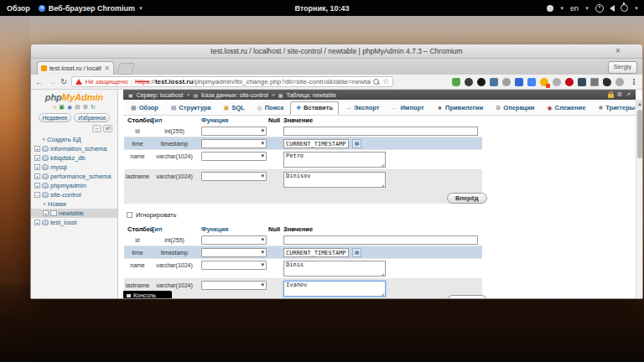 The width and height of the screenshot is (644, 362). What do you see at coordinates (622, 67) in the screenshot?
I see `profile-button: Sergiy` at bounding box center [622, 67].